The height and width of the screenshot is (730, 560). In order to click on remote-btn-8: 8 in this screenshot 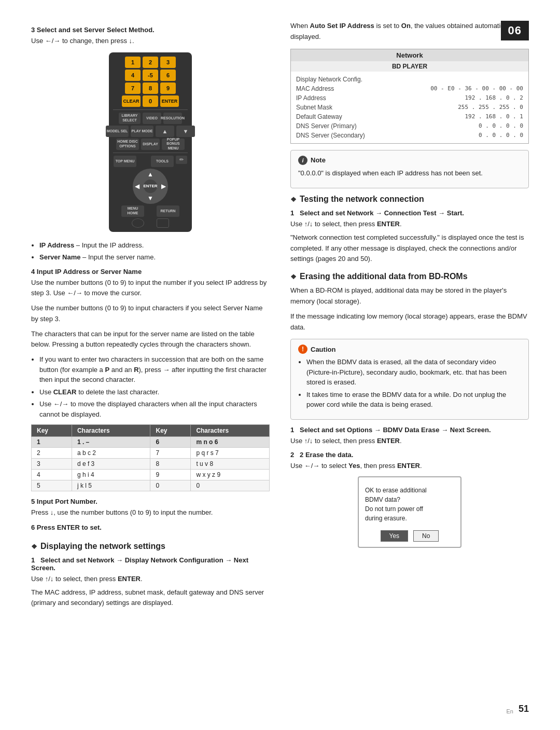, I will do `click(150, 88)`.